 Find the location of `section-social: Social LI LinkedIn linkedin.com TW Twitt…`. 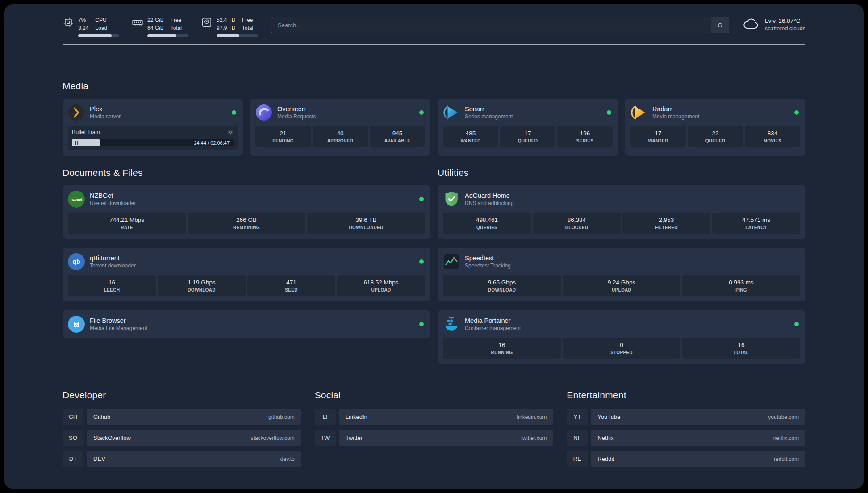

section-social: Social LI LinkedIn linkedin.com TW Twitt… is located at coordinates (434, 418).